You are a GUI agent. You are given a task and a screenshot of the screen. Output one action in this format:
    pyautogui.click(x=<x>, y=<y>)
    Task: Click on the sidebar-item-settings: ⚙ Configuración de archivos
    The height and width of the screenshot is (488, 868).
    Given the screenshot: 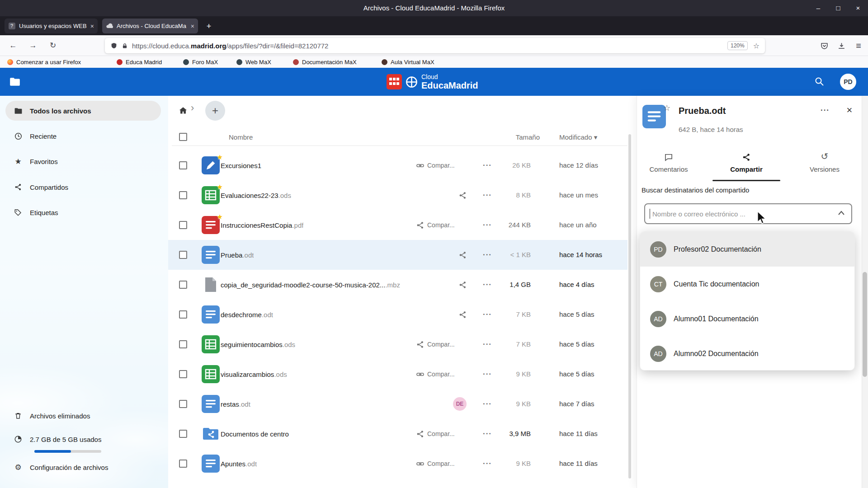 What is the action you would take?
    pyautogui.click(x=83, y=467)
    